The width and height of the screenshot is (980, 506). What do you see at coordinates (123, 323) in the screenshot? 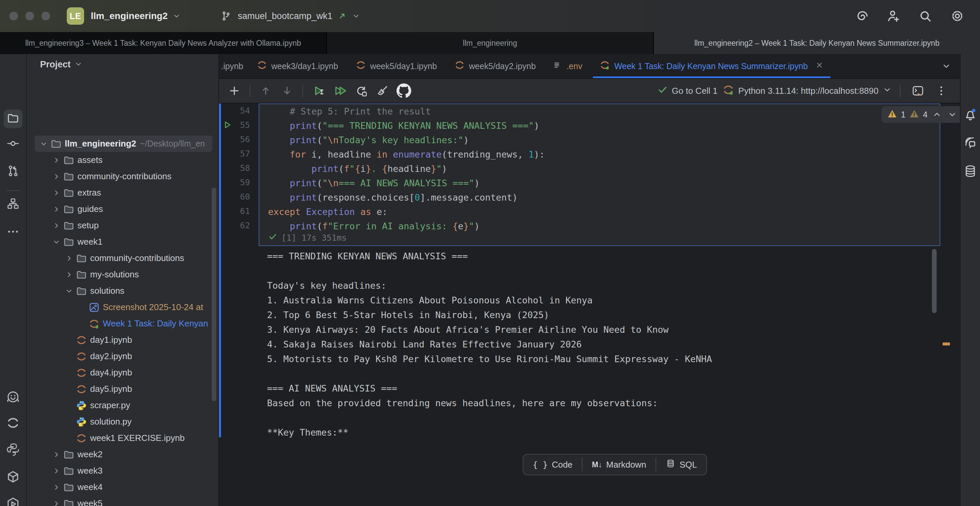
I see `tree-item-week-1-task-daily-kenyan: Week 1 Task: Daily Kenyan` at bounding box center [123, 323].